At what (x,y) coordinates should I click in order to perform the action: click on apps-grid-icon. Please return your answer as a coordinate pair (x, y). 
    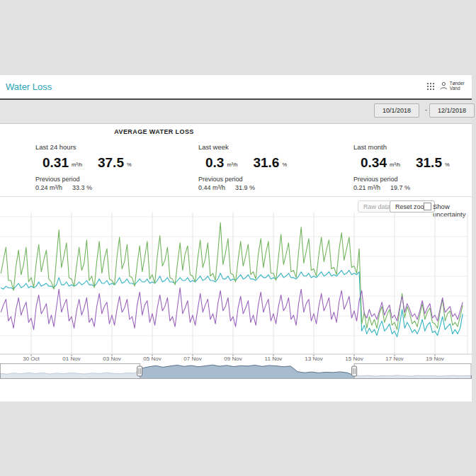
    Looking at the image, I should click on (431, 87).